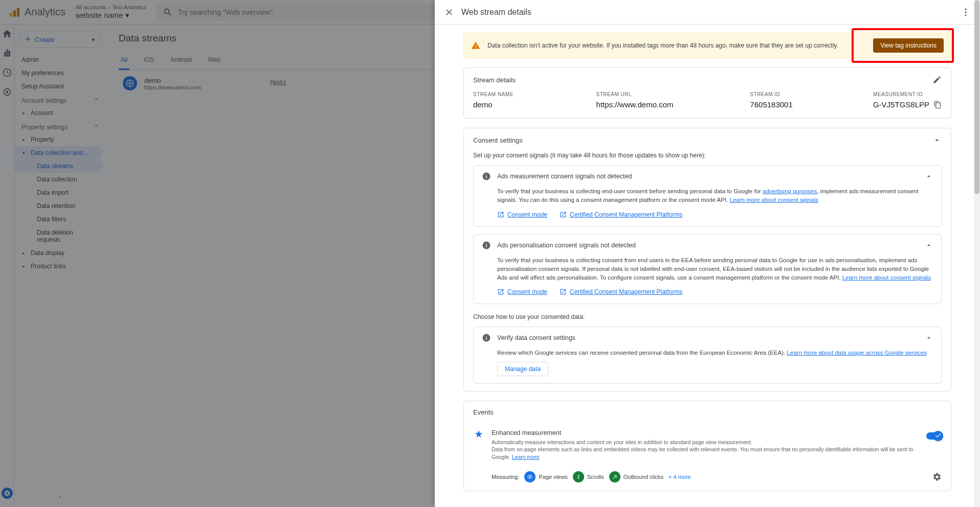 The height and width of the screenshot is (507, 980). I want to click on more-menu-icon, so click(966, 12).